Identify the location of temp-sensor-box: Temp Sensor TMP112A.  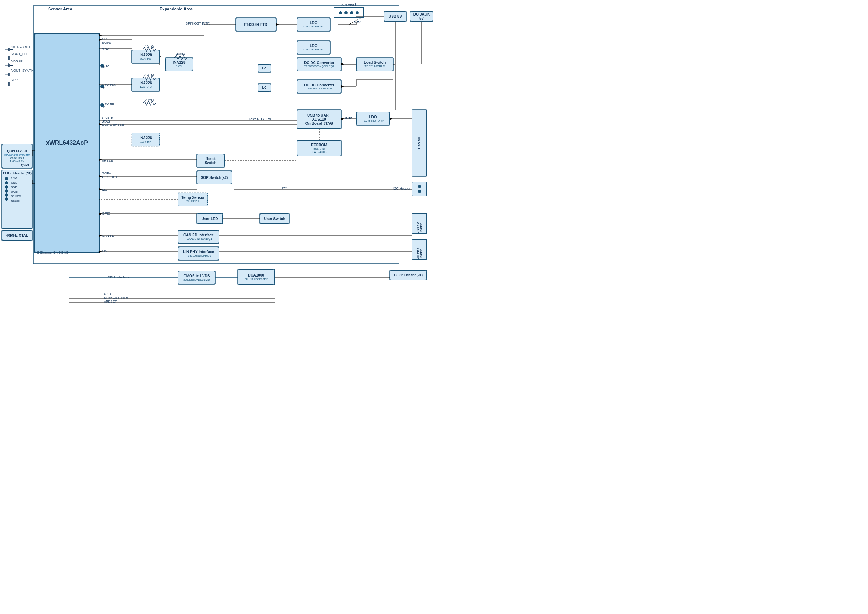
(193, 200).